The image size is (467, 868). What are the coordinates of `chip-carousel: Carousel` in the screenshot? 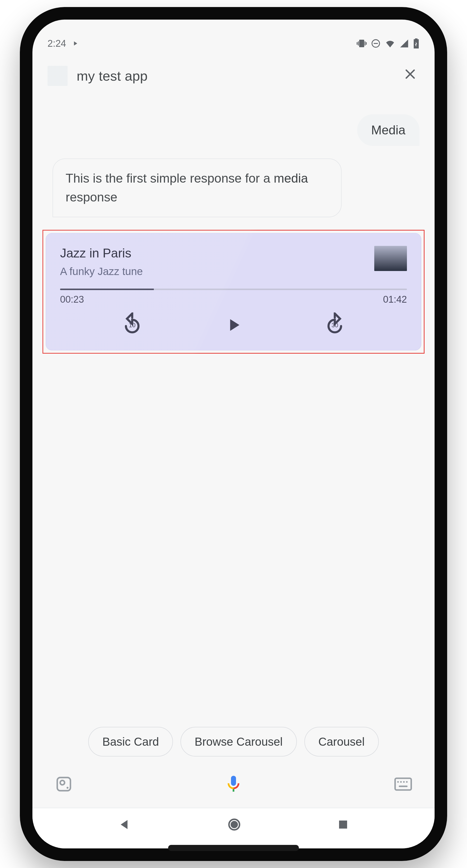 It's located at (342, 742).